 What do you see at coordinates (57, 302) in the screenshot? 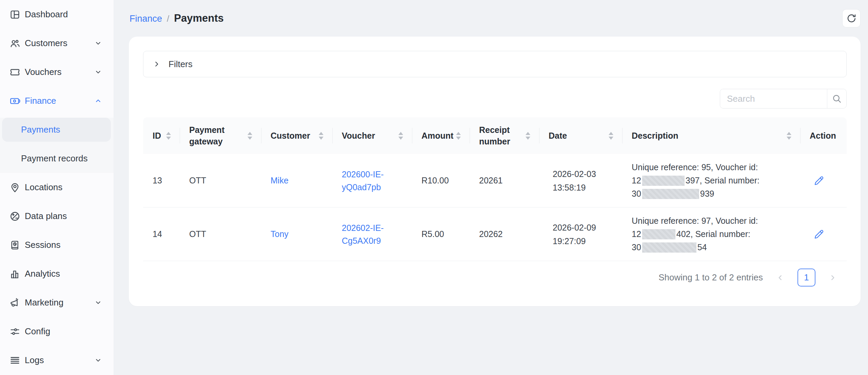
I see `sidebar-item-marketing: Marketing` at bounding box center [57, 302].